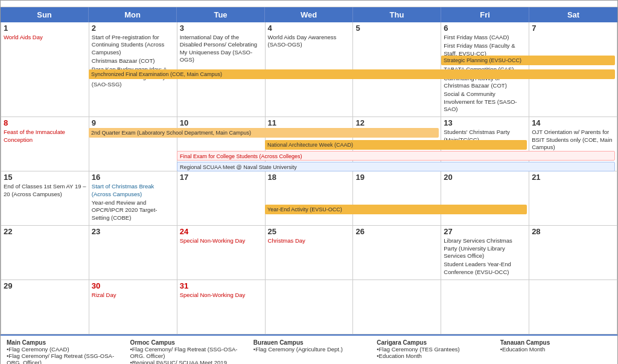 The image size is (618, 364). What do you see at coordinates (573, 14) in the screenshot?
I see `day-header-sat: Sat` at bounding box center [573, 14].